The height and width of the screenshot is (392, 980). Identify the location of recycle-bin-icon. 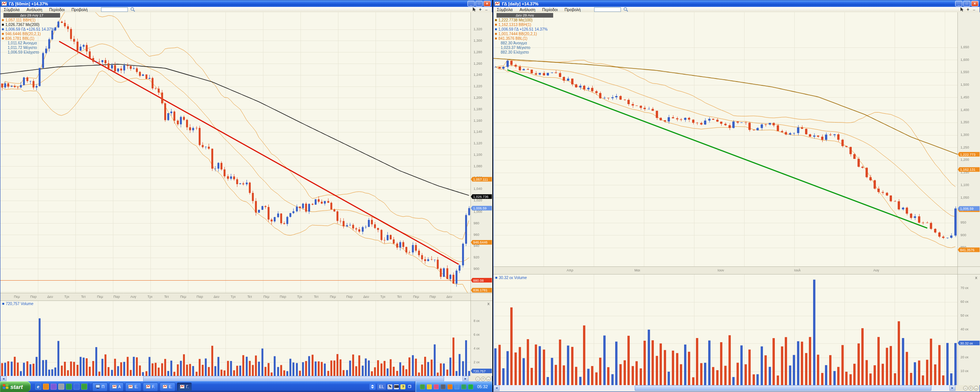
(84, 387).